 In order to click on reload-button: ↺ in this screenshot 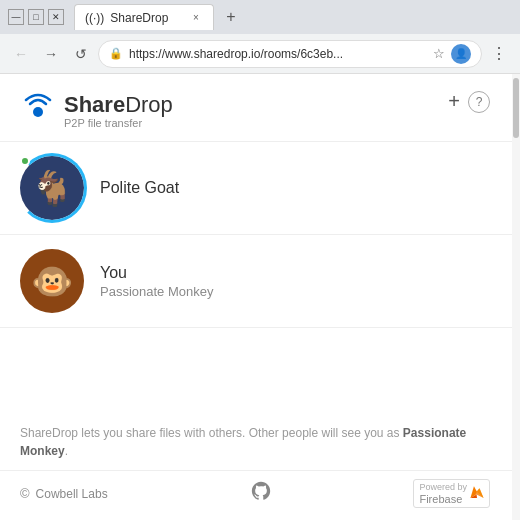, I will do `click(81, 54)`.